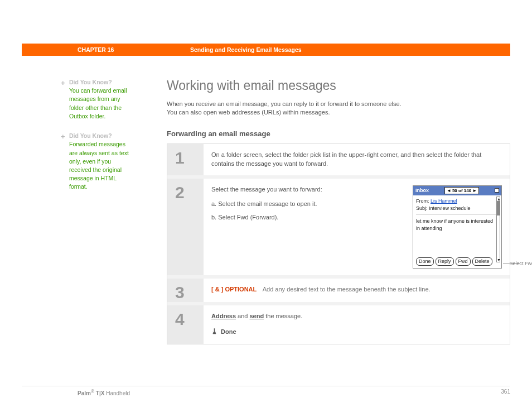  Describe the element at coordinates (257, 316) in the screenshot. I see `step-text: Address and send the message.` at that location.